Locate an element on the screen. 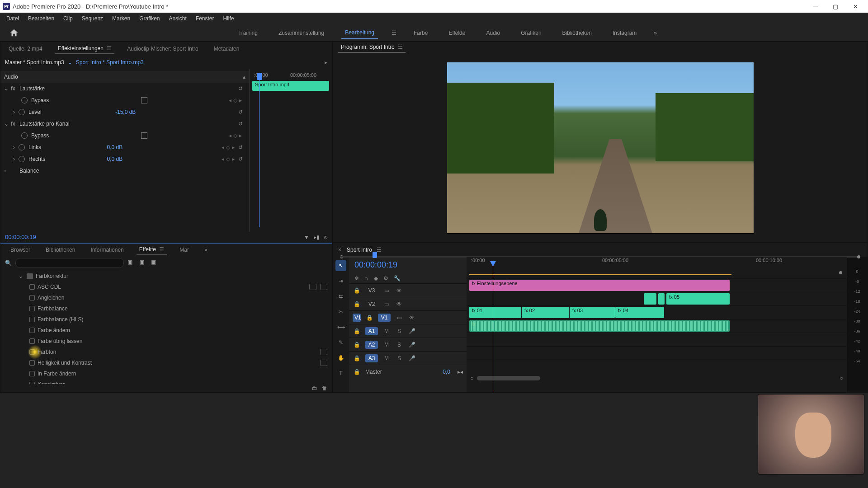  tab-program: Programm: Sport Intro ☰ is located at coordinates (372, 47).